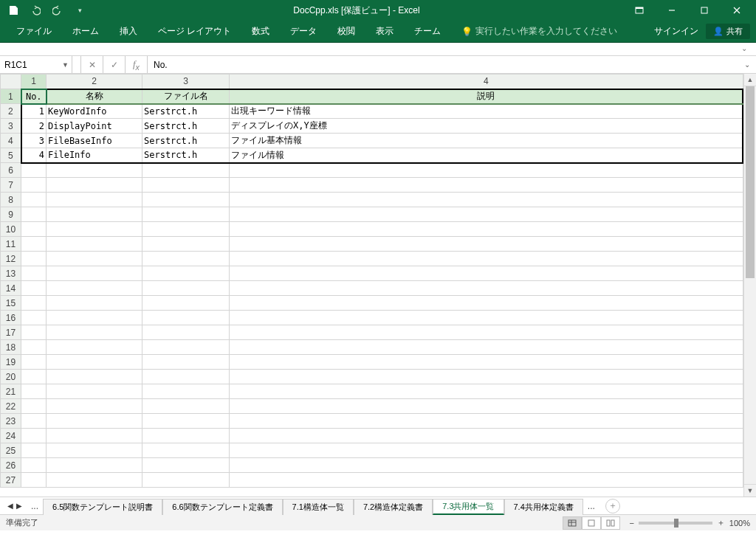  What do you see at coordinates (103, 507) in the screenshot?
I see `sheet-tab: 6.5関数テンプレート説明書` at bounding box center [103, 507].